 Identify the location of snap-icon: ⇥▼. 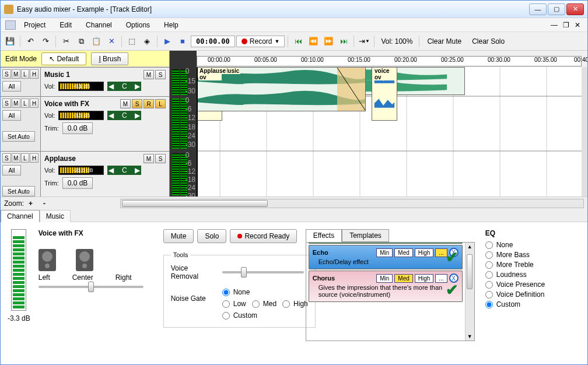
(364, 41).